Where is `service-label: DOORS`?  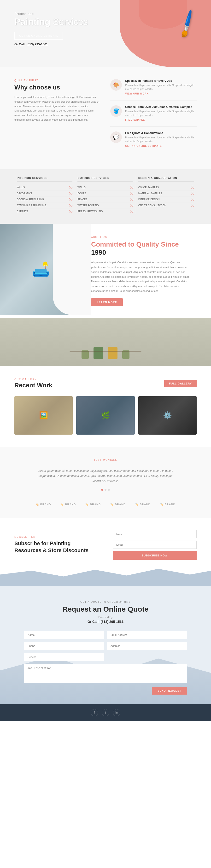
service-label: DOORS is located at coordinates (82, 193).